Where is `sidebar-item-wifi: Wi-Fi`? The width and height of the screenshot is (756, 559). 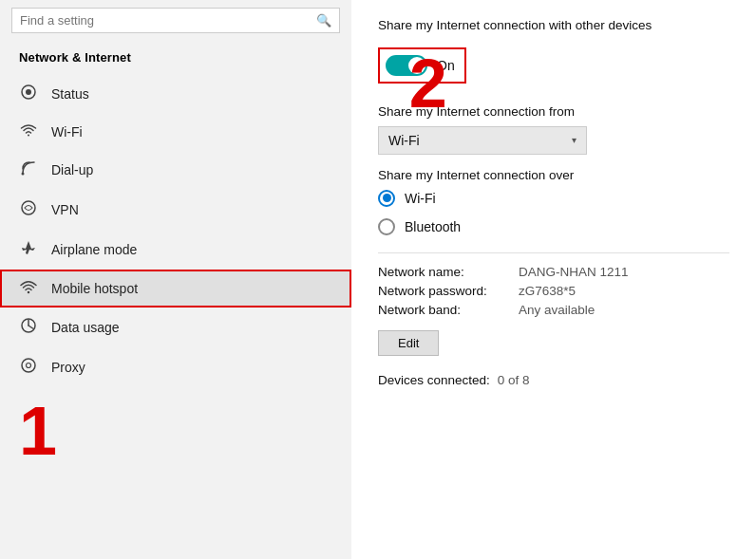
sidebar-item-wifi: Wi-Fi is located at coordinates (176, 132).